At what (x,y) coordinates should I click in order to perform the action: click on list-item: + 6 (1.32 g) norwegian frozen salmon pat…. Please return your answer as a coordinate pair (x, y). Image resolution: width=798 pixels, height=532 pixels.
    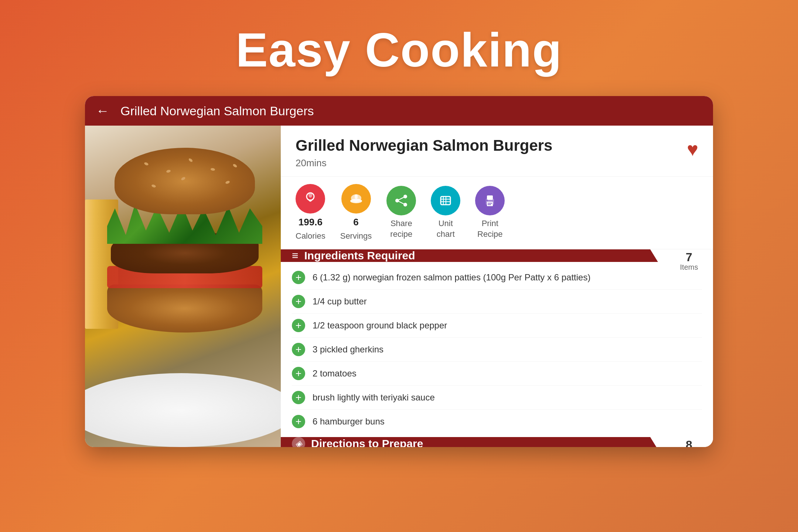
    Looking at the image, I should click on (497, 278).